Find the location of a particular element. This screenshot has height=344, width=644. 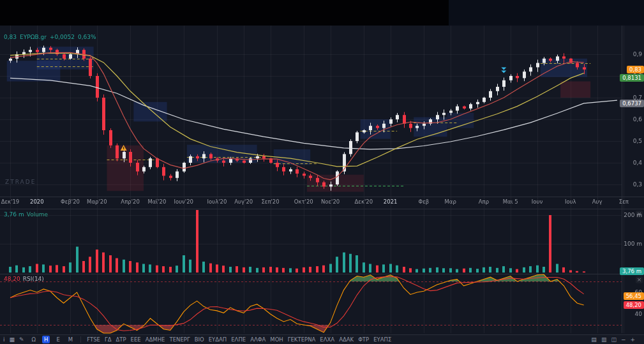

zoom-in-icon: + is located at coordinates (633, 340).